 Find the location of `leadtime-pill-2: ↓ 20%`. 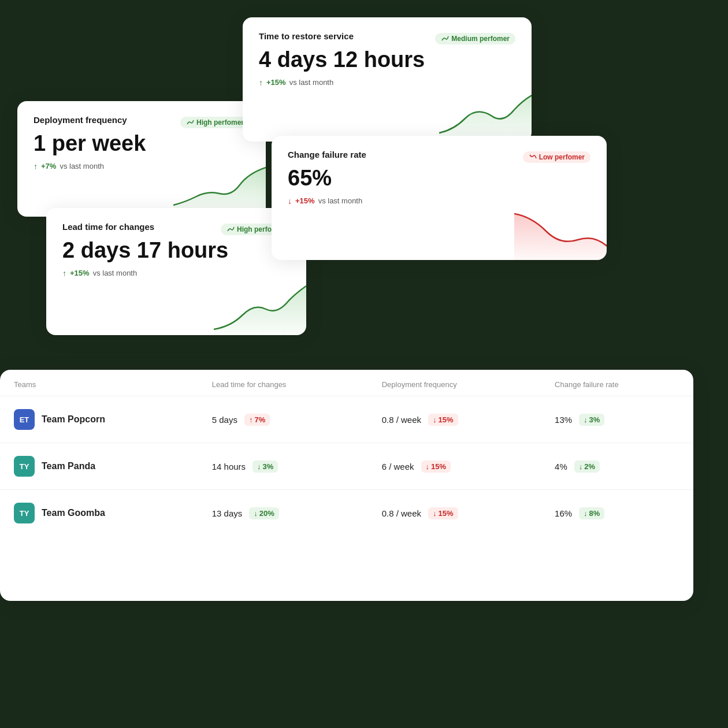

leadtime-pill-2: ↓ 20% is located at coordinates (264, 513).